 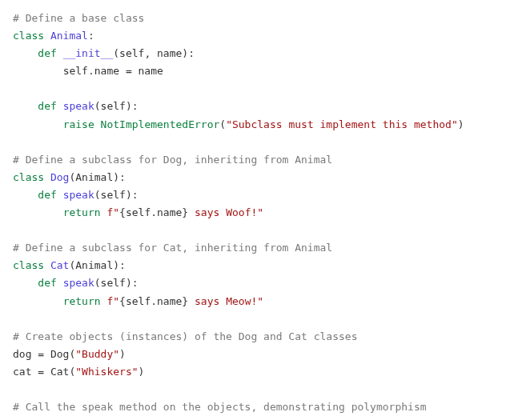 What do you see at coordinates (219, 406) in the screenshot?
I see `comment: # Call the speak method on the objects, …` at bounding box center [219, 406].